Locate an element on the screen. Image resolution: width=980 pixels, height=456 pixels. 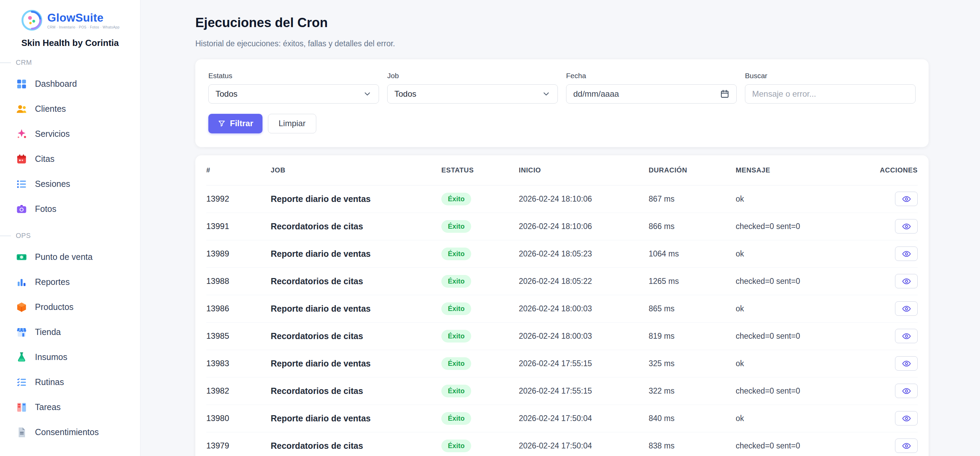
filter-card: Estatus Todos Job Todos Fecha is located at coordinates (562, 103).